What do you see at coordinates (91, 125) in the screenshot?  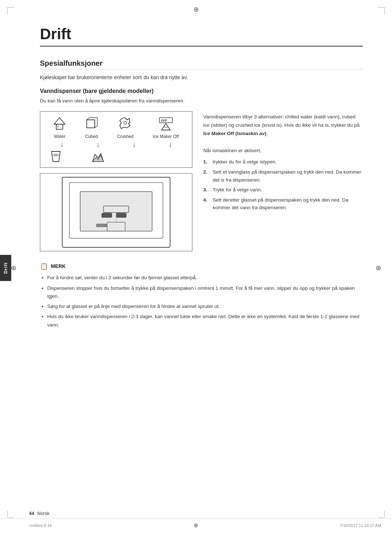 I see `cubed-icon-symbol` at bounding box center [91, 125].